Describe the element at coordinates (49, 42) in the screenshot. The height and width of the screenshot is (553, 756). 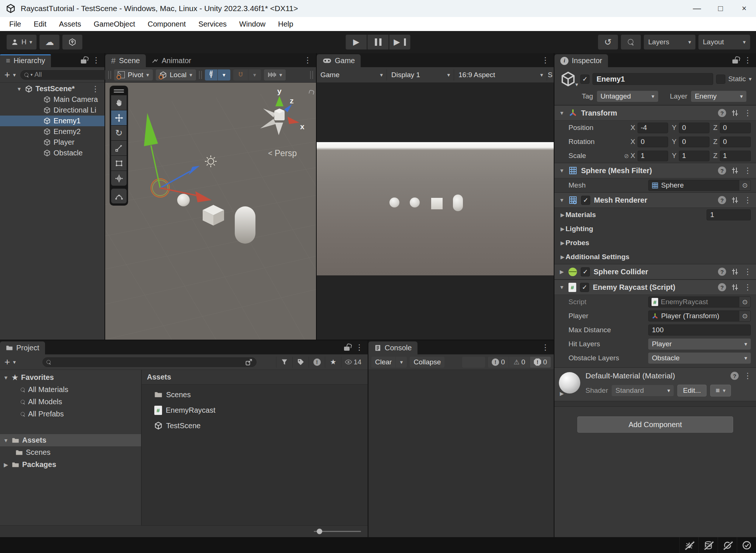
I see `cloud-button: ☁` at that location.